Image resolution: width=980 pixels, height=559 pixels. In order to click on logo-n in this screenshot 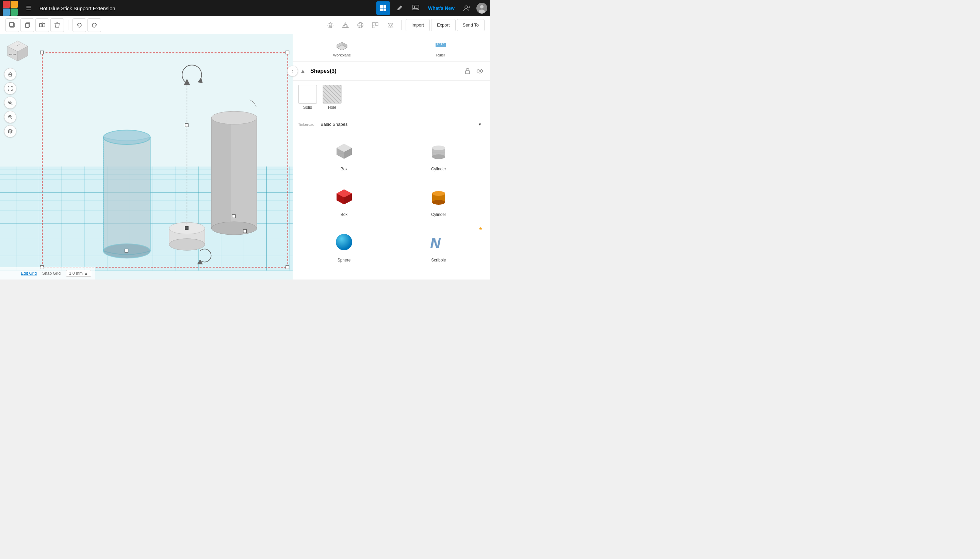, I will do `click(6, 12)`.